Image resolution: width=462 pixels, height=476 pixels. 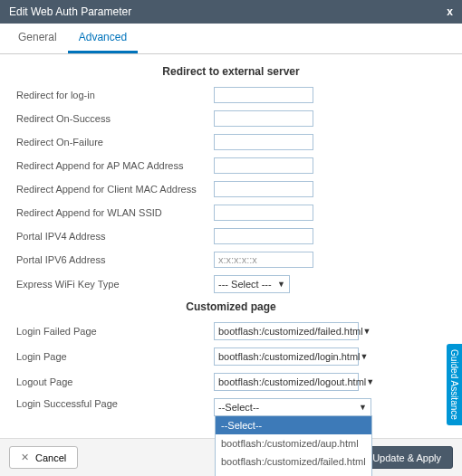 What do you see at coordinates (115, 260) in the screenshot?
I see `label-portal-ipv6: Portal IPV6 Address` at bounding box center [115, 260].